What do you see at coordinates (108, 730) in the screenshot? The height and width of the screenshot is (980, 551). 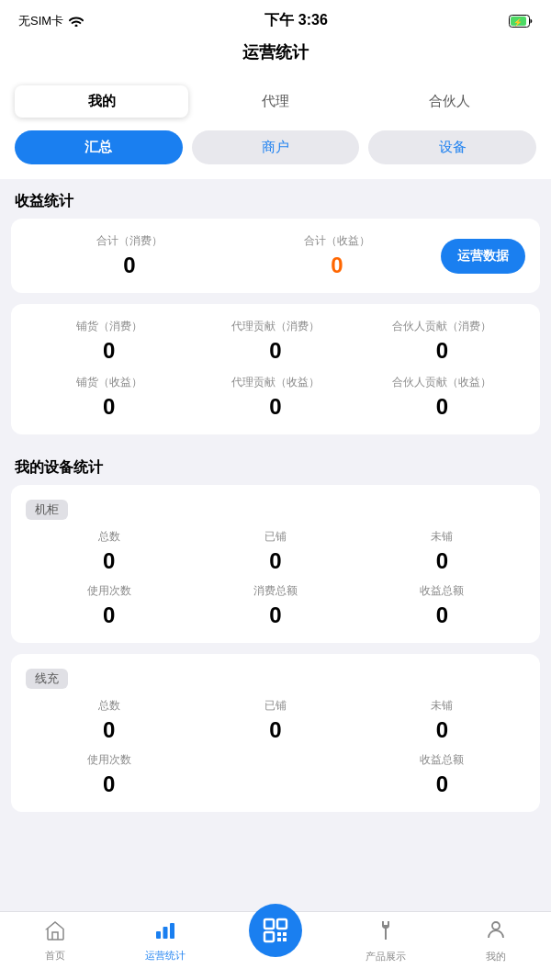 I see `device2-value-0: 0` at bounding box center [108, 730].